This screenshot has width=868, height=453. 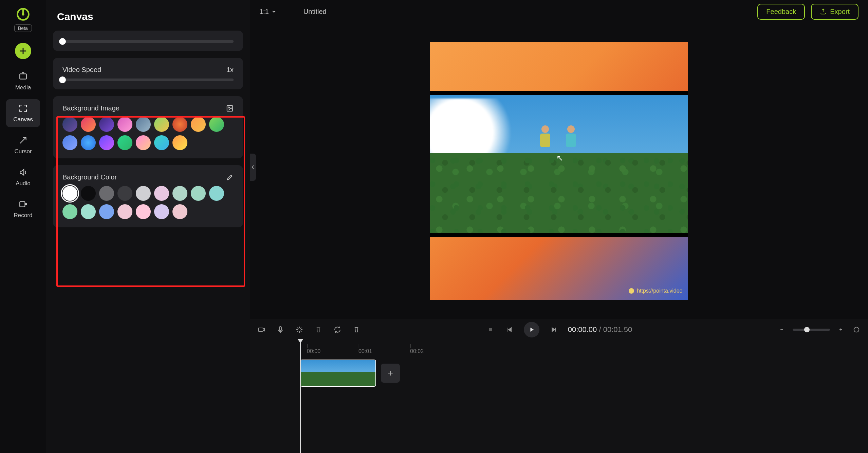 I want to click on zoom-in-button: +, so click(x=841, y=330).